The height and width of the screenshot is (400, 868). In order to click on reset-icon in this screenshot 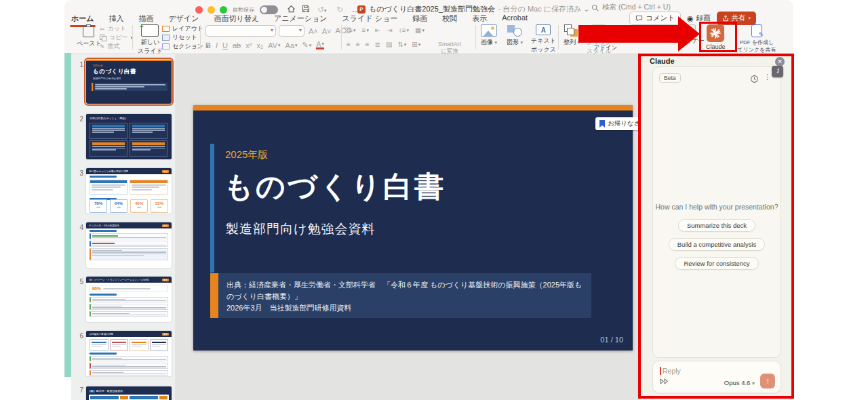, I will do `click(165, 38)`.